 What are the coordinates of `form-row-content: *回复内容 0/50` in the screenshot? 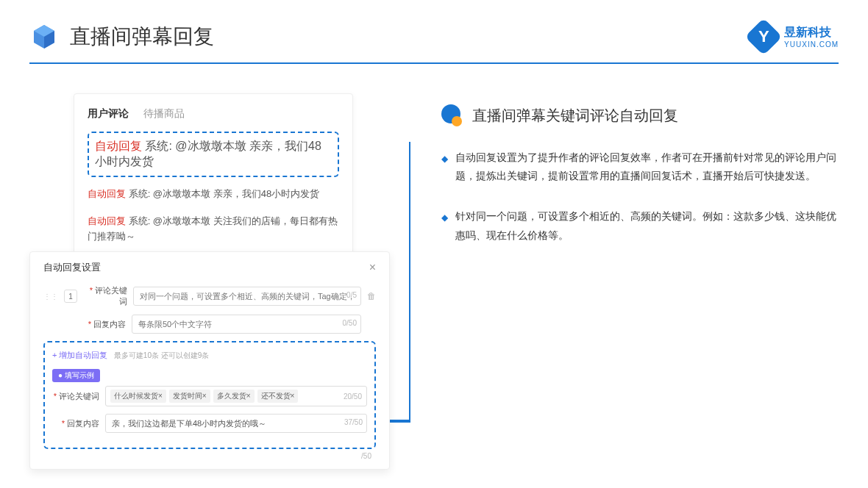 It's located at (210, 324).